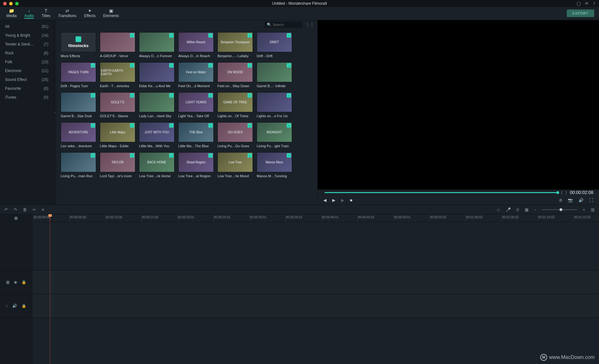  I want to click on tab-titles: TTitles, so click(46, 13).